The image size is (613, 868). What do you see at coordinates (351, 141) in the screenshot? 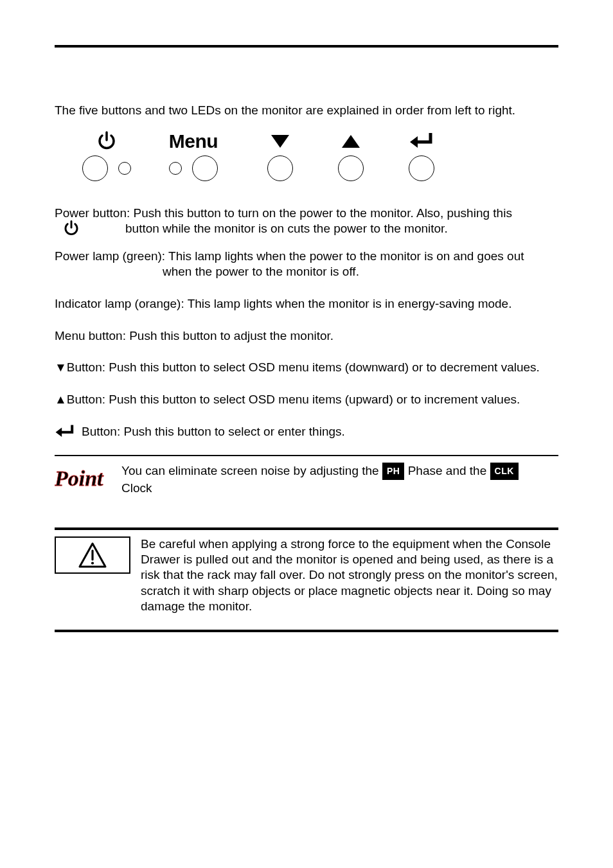
I see `triangle-up-icon` at bounding box center [351, 141].